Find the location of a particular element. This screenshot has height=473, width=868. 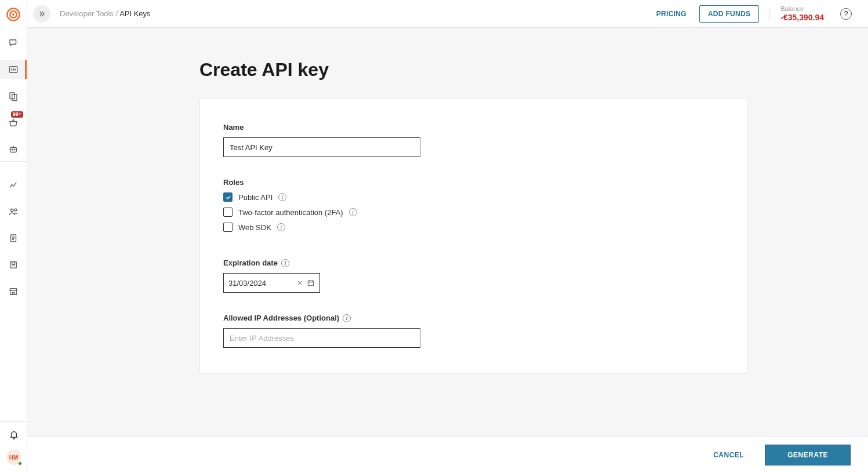

balance-block: Balance -€35,390.94 is located at coordinates (802, 14).